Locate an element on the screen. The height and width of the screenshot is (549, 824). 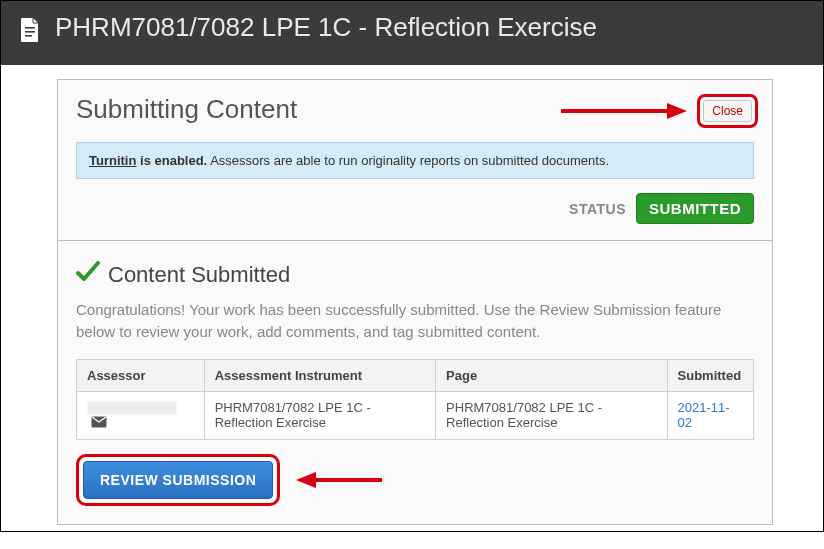
cell-instrument: PHRM7081/7082 LPE 1C - Reflection Exerci… is located at coordinates (320, 416).